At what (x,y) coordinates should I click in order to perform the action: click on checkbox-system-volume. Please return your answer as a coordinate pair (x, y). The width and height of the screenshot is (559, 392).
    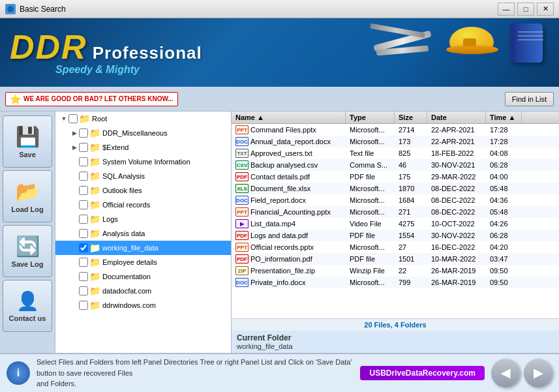
    Looking at the image, I should click on (83, 162).